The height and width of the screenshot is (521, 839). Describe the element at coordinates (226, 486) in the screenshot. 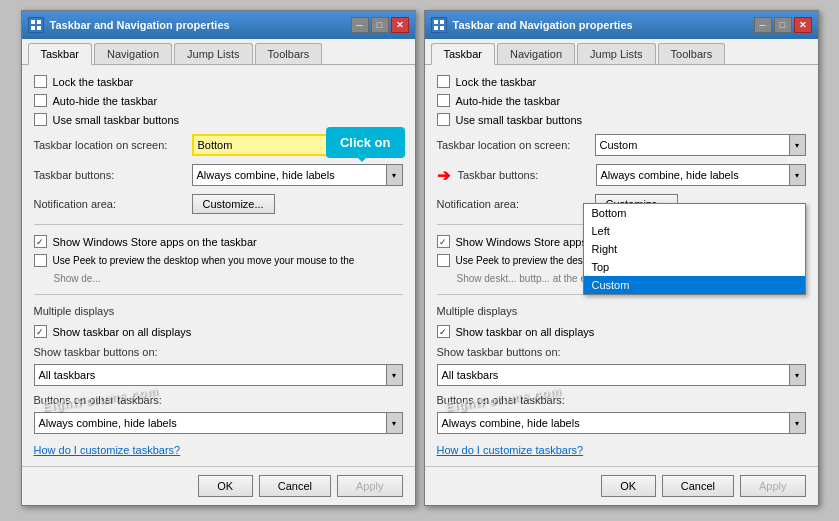

I see `ok-btn-1: OK` at that location.